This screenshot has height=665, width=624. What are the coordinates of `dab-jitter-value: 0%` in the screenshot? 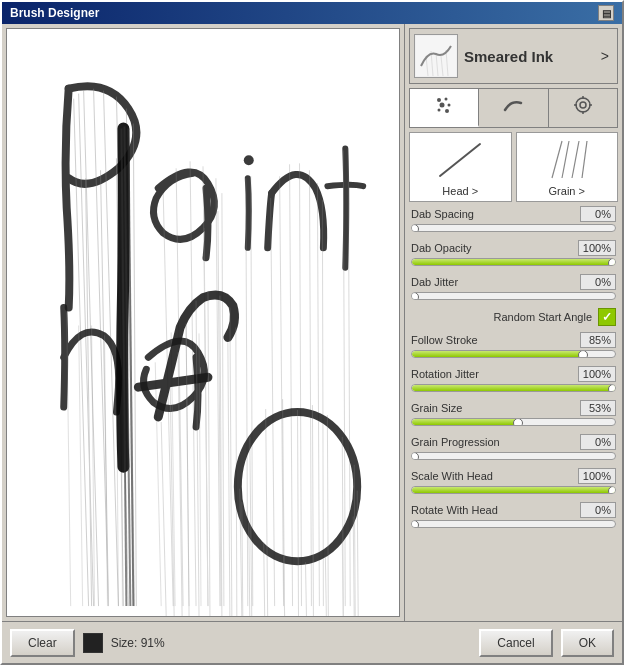 It's located at (598, 282).